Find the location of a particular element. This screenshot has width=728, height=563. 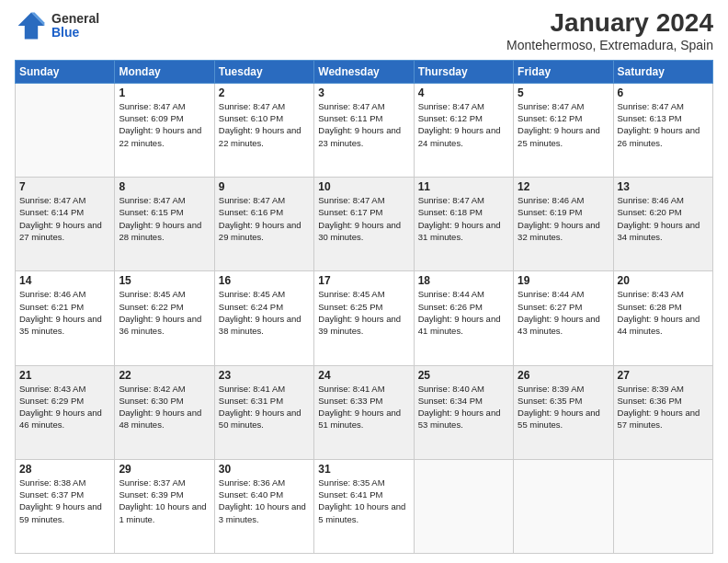

sunset-text: Sunset: 6:34 PM is located at coordinates (450, 401).